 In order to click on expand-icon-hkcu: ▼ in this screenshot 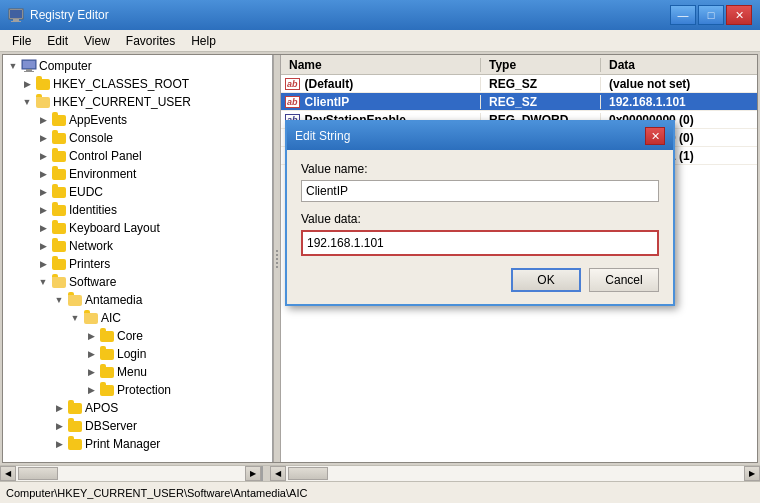, I will do `click(27, 102)`.